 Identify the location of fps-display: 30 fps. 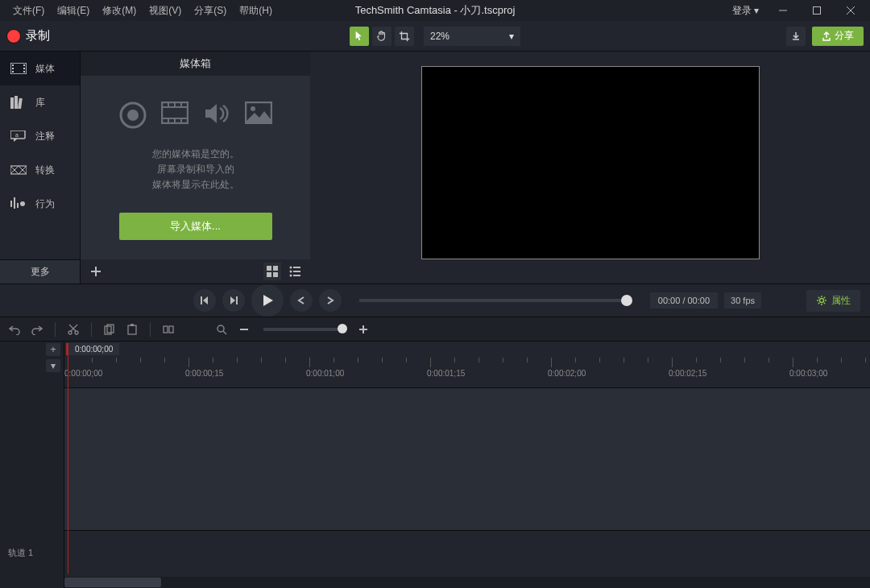
(743, 300).